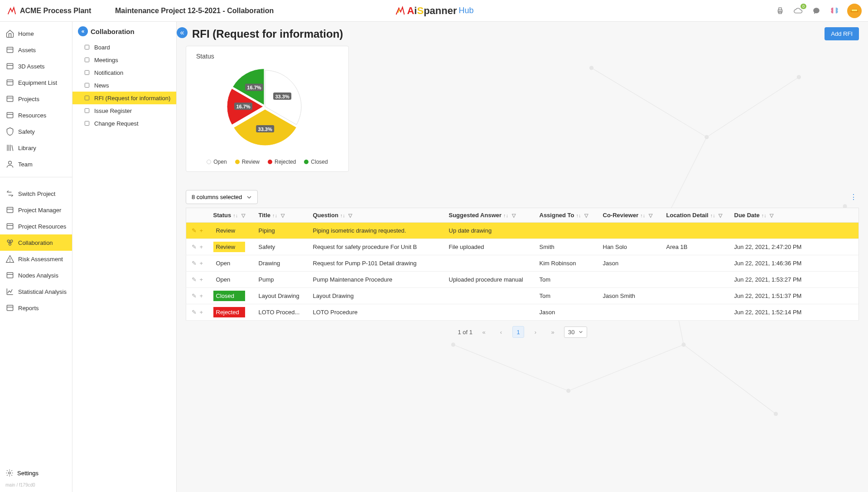 This screenshot has width=868, height=492. I want to click on table-row: ✎+OpenDrawingRequest for Pump P-101 Deta…, so click(523, 263).